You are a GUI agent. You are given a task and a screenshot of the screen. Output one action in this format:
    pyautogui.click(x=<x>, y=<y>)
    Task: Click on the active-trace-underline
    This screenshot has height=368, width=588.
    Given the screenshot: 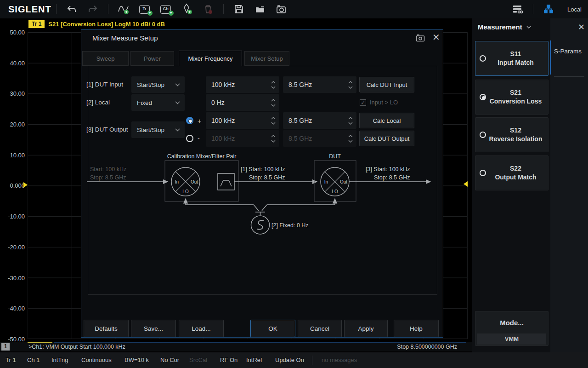 What is the action you would take?
    pyautogui.click(x=40, y=342)
    